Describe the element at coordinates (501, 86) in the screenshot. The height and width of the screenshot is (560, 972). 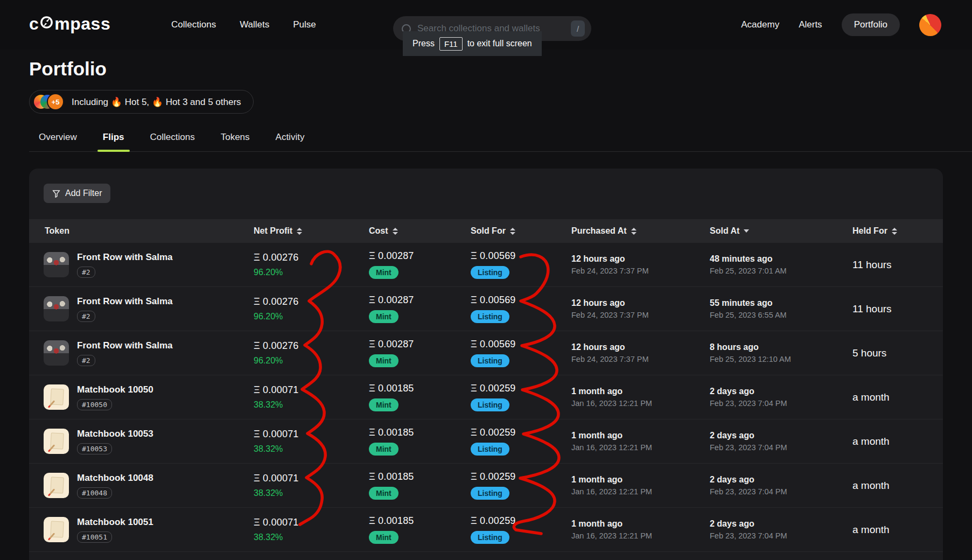
I see `page-header: Portfolio +5 Including 🔥 Hot 5, 🔥 Hot 3 …` at that location.